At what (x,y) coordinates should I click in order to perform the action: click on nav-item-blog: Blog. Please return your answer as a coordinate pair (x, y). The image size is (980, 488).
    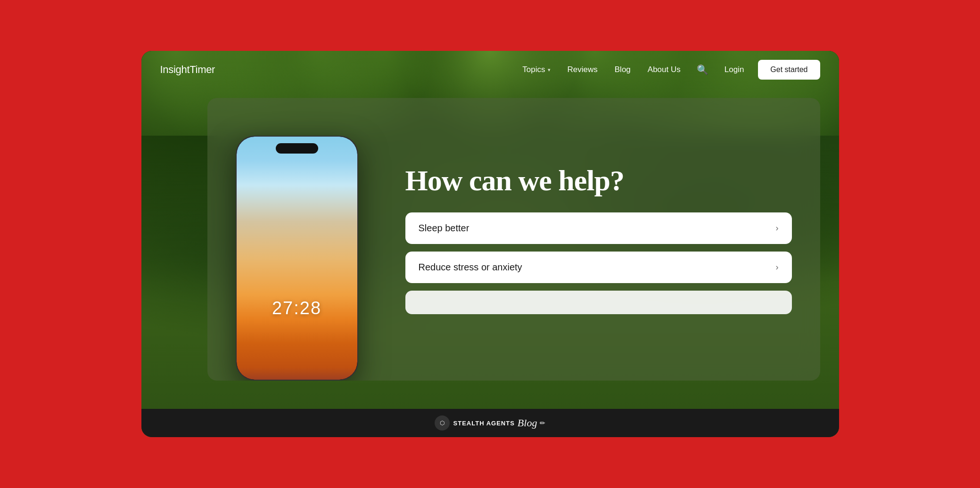
    Looking at the image, I should click on (623, 70).